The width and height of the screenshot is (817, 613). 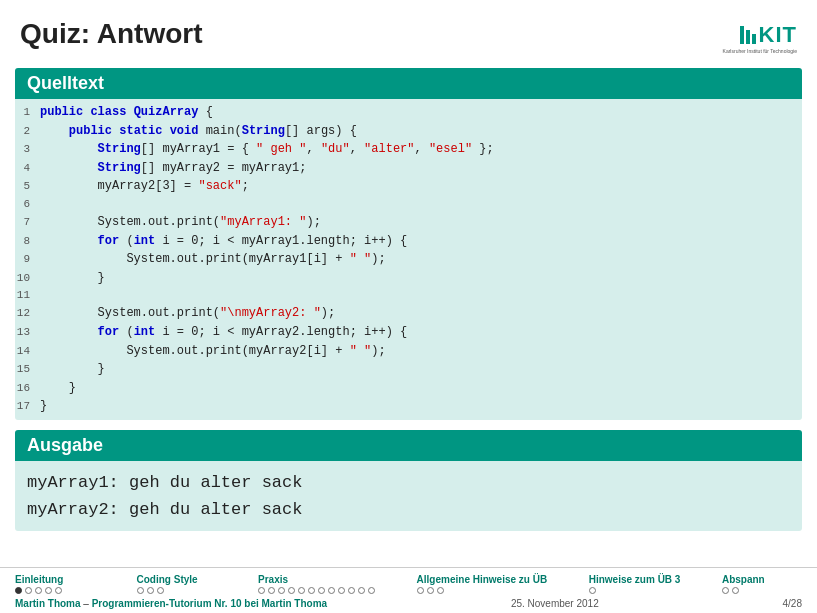 What do you see at coordinates (184, 131) in the screenshot?
I see `token: void` at bounding box center [184, 131].